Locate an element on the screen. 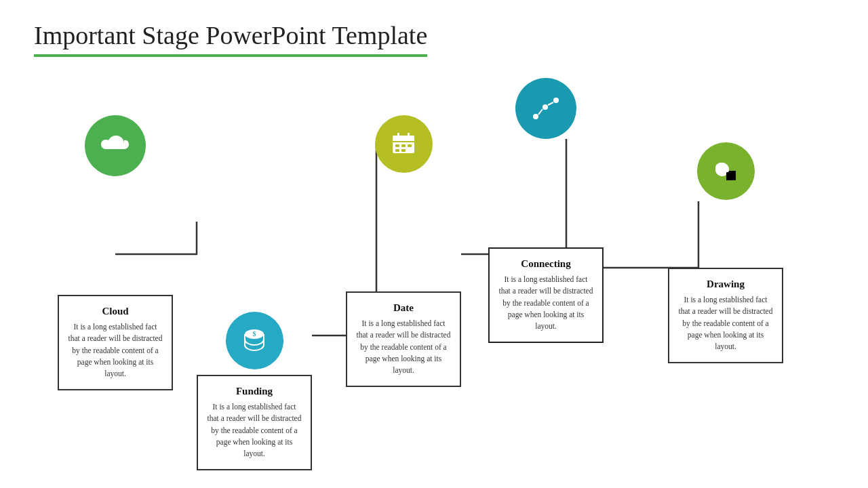 The image size is (868, 488). drawing-text: It is a long established fact that a rea… is located at coordinates (726, 323).